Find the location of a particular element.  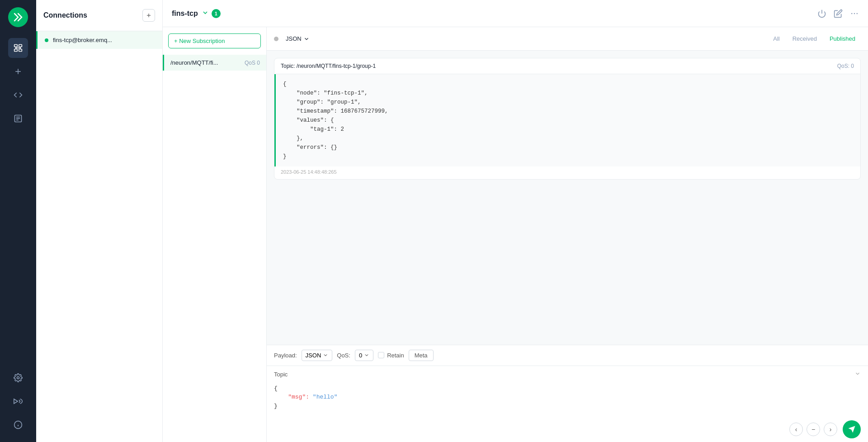

chevron-down-icon is located at coordinates (205, 14).